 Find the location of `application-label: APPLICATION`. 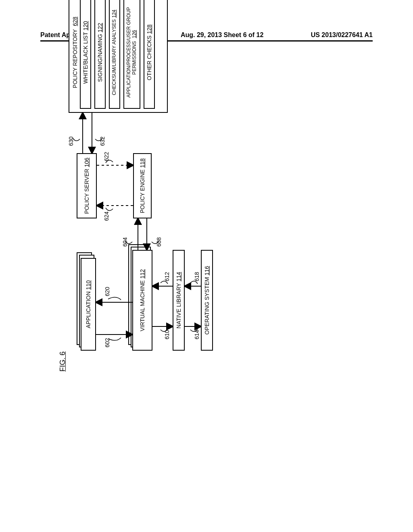

application-label: APPLICATION is located at coordinates (88, 310).